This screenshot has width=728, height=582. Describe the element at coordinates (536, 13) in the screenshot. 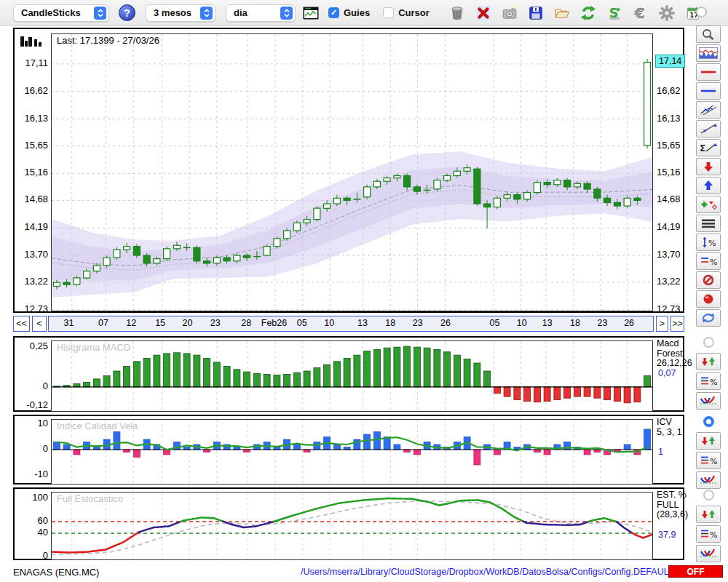

I see `save-icon` at that location.